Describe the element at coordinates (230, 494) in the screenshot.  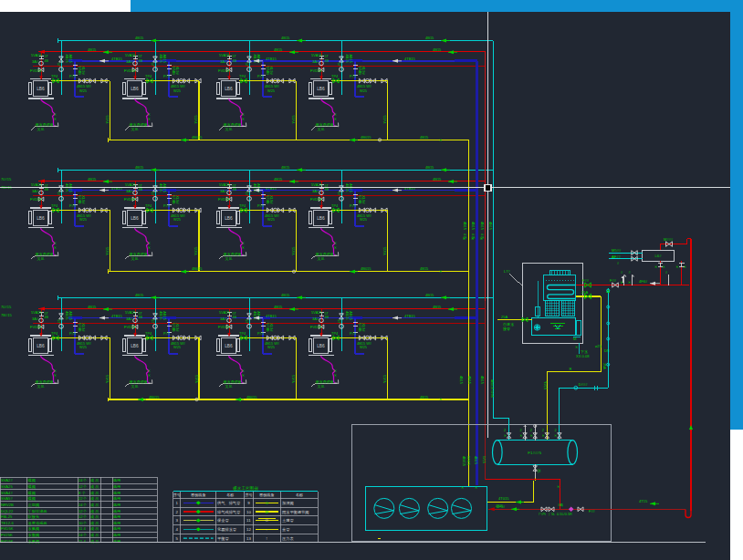
I see `svg-text: 名称` at that location.